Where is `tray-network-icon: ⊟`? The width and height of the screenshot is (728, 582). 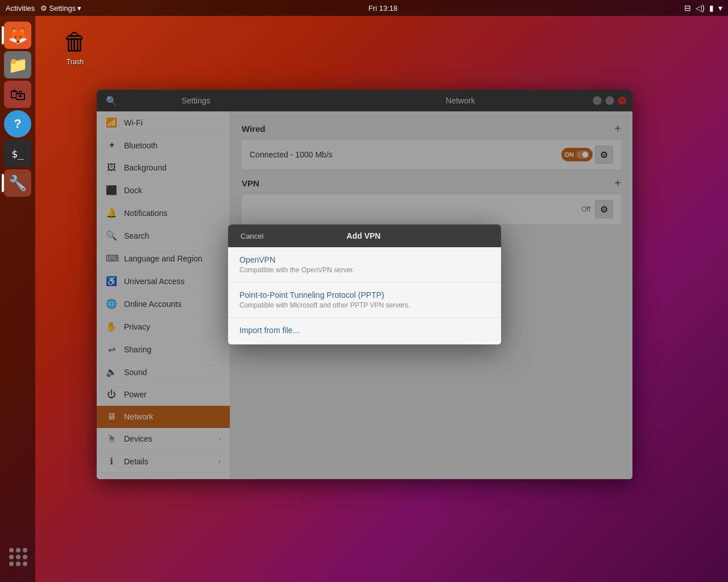
tray-network-icon: ⊟ is located at coordinates (688, 8).